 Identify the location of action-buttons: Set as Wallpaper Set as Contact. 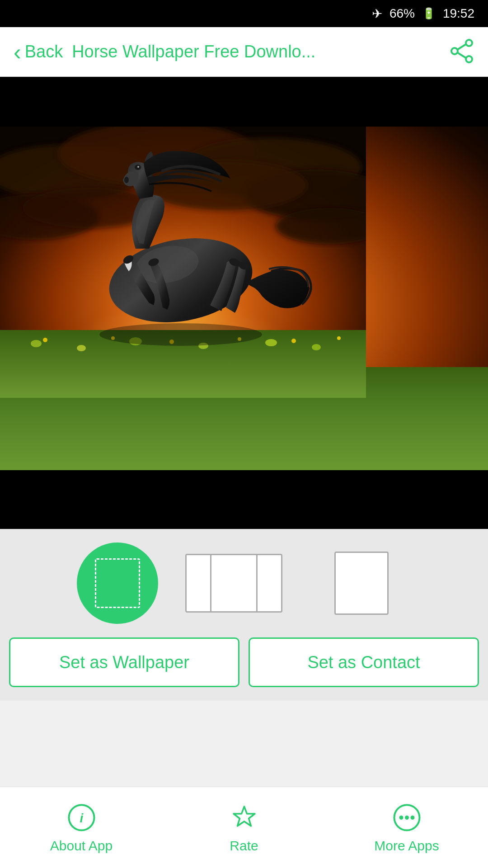
(244, 669).